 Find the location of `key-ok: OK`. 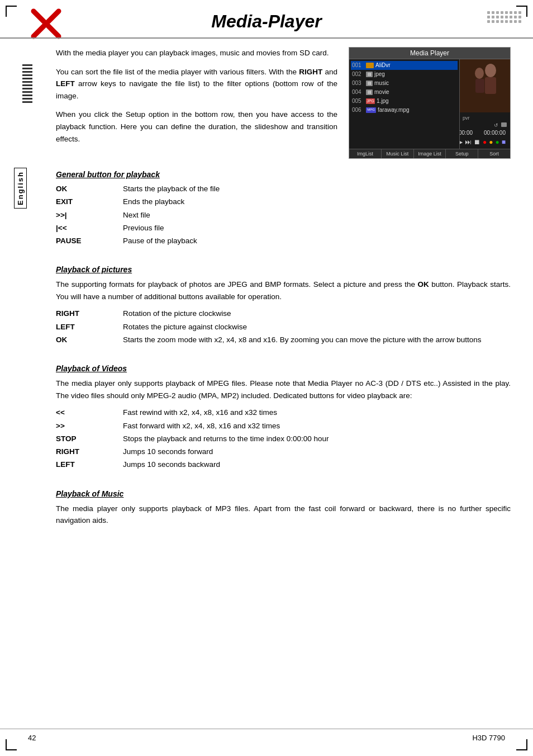

key-ok: OK is located at coordinates (89, 189).